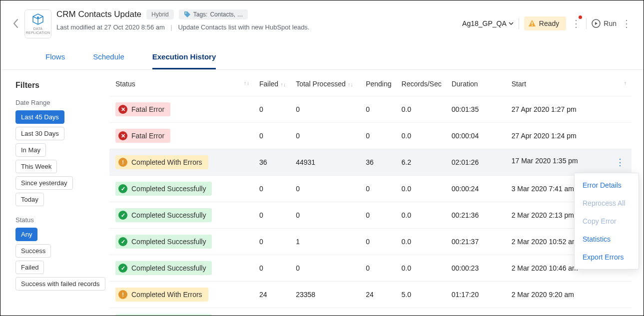 The image size is (644, 316). What do you see at coordinates (379, 88) in the screenshot?
I see `col-pending: Pending` at bounding box center [379, 88].